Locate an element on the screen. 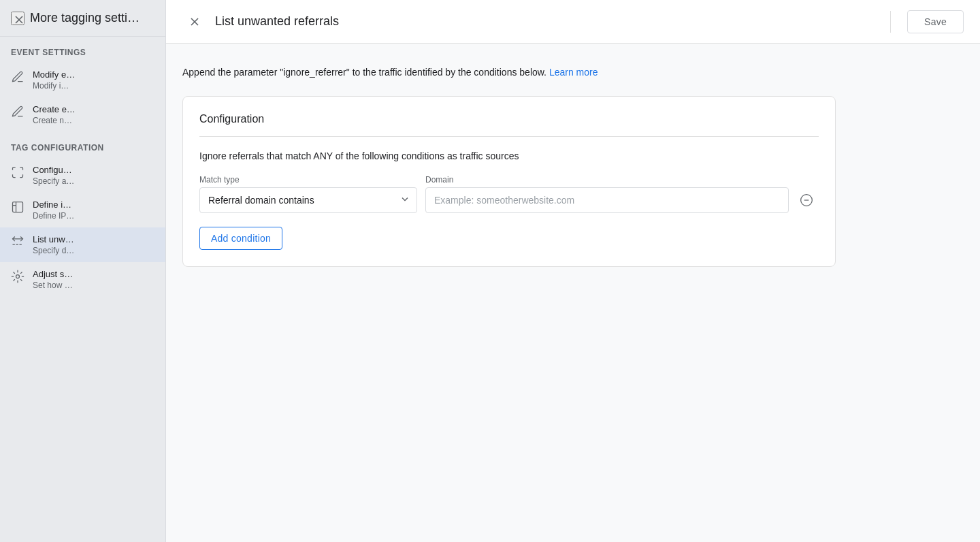  sidebar-item-list-title: List unw… is located at coordinates (53, 240).